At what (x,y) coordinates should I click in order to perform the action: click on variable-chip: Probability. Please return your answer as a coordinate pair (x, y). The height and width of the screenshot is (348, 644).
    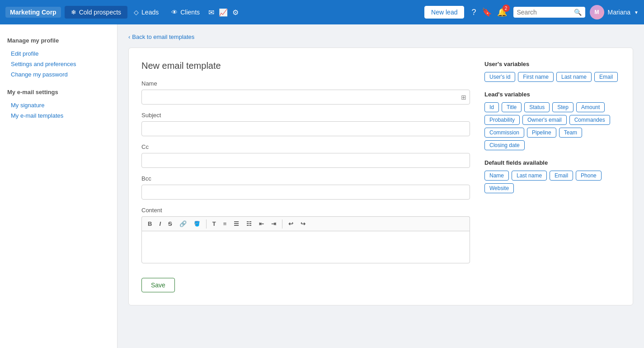
    Looking at the image, I should click on (502, 120).